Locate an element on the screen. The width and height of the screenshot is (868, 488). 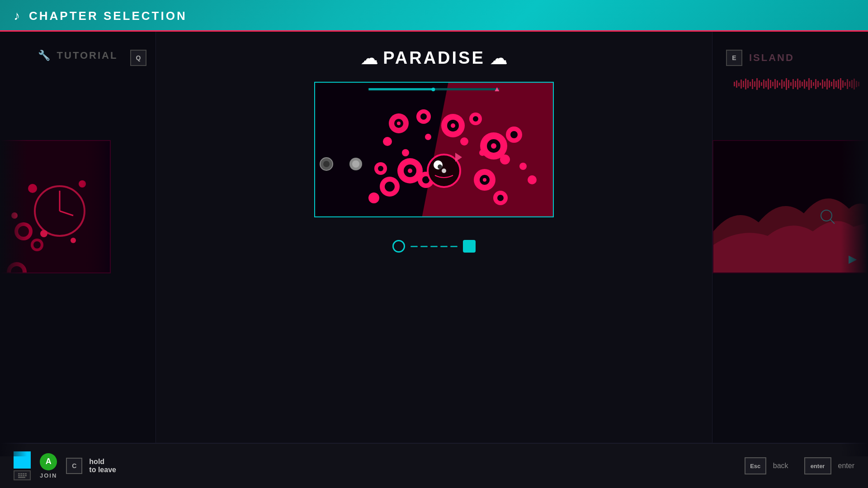
tutorial-chapter-name: TUTORIAL is located at coordinates (88, 56).